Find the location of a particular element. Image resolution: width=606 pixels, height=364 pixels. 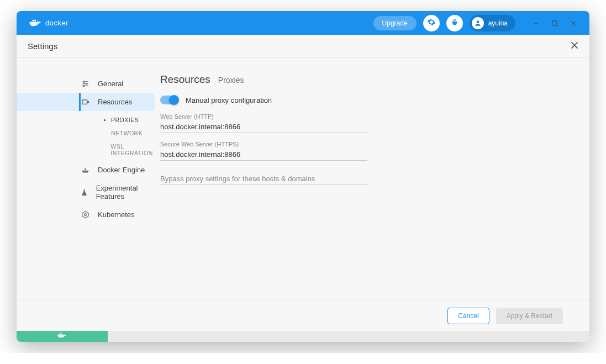

sidebar-item-label: General is located at coordinates (110, 84).